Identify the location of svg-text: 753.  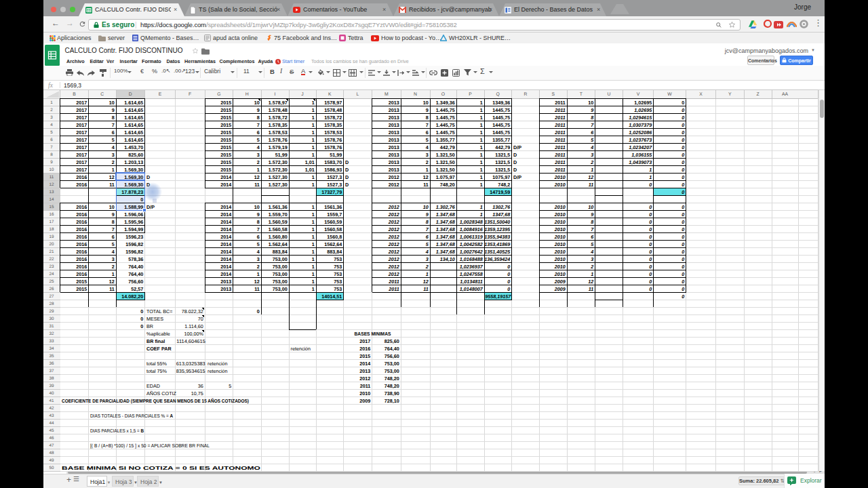
(338, 274).